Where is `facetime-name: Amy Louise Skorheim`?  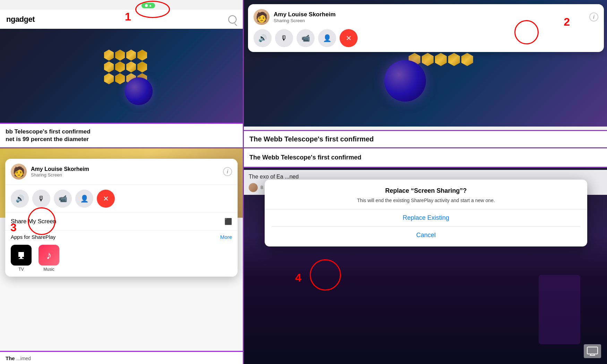
facetime-name: Amy Louise Skorheim is located at coordinates (429, 15).